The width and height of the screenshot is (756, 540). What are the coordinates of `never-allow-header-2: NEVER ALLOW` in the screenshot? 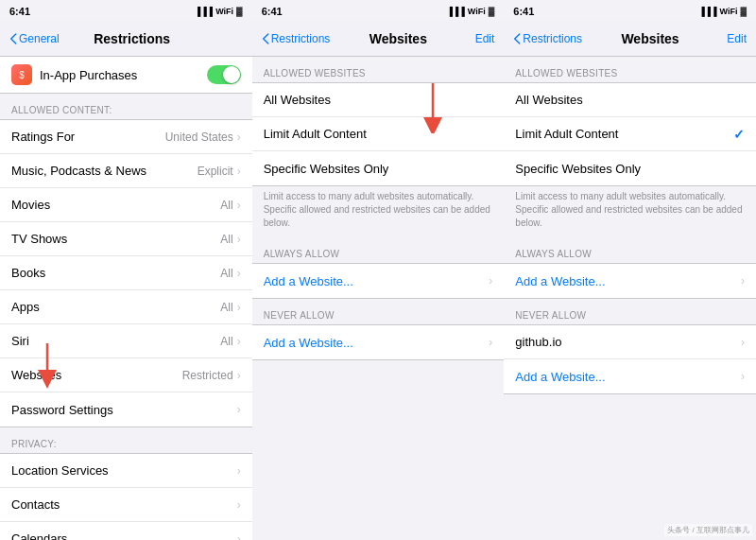 It's located at (378, 312).